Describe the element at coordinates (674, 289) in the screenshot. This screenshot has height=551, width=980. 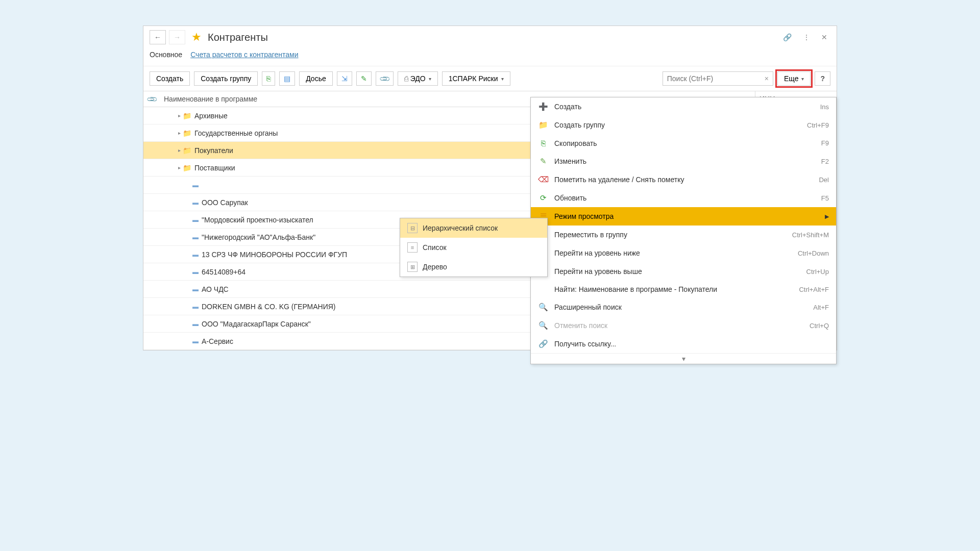
I see `menu-item-label: Найти: Наименование в программе - Покупа…` at that location.